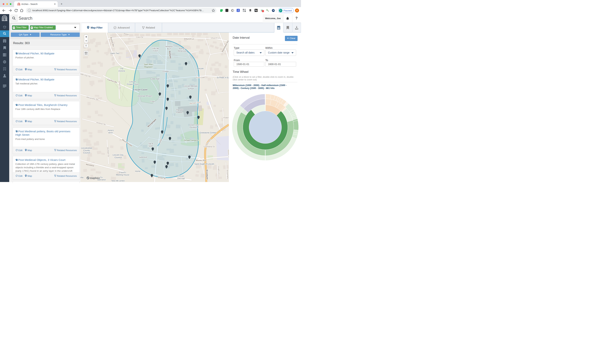 The width and height of the screenshot is (602, 364). I want to click on svg-text: Monks Rd, so click(201, 160).